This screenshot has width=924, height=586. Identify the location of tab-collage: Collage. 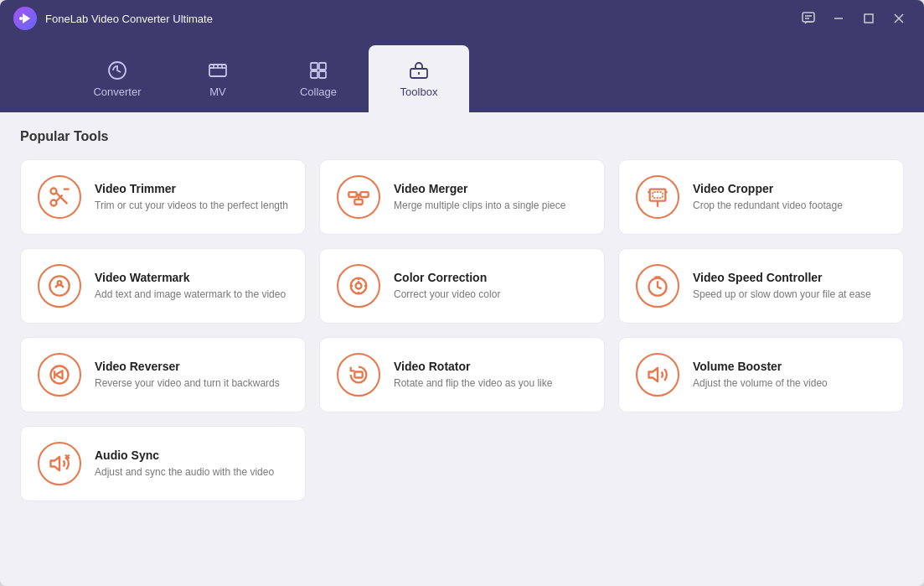
(318, 79).